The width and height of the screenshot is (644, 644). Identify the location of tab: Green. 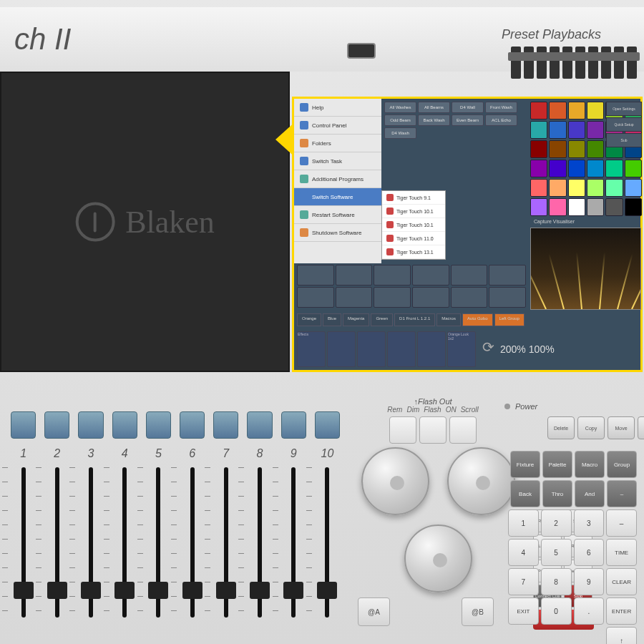
(382, 320).